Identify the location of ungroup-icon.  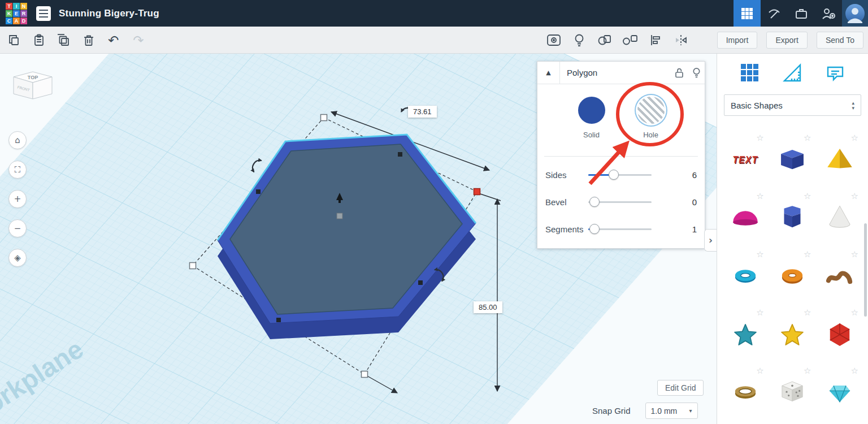
(630, 40).